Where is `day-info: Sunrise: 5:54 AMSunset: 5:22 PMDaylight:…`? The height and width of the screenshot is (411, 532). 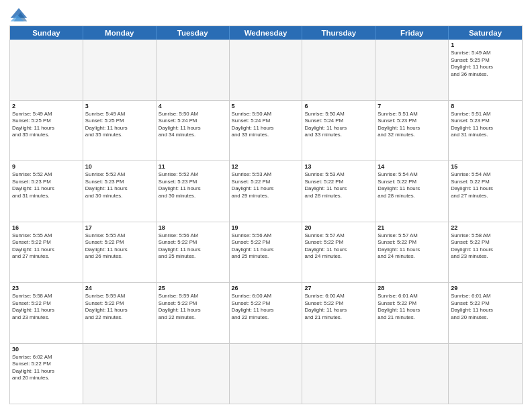 day-info: Sunrise: 5:54 AMSunset: 5:22 PMDaylight:… is located at coordinates (485, 185).